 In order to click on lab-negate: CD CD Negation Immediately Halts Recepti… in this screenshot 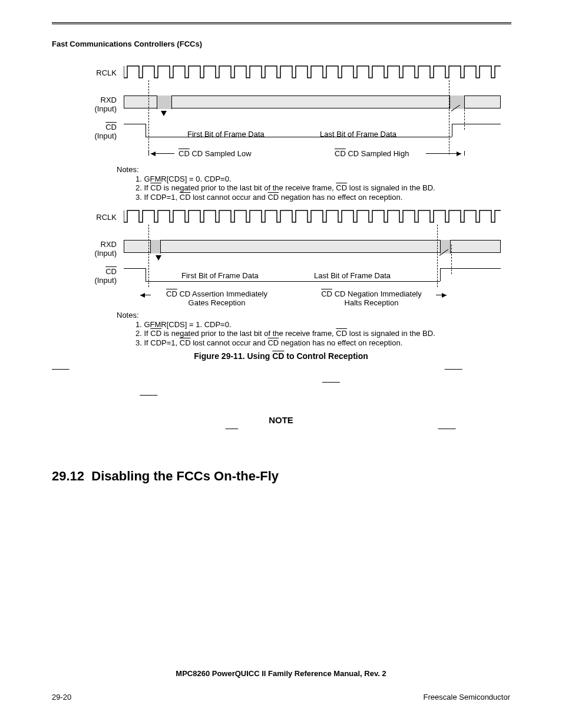, I will do `click(371, 298)`.